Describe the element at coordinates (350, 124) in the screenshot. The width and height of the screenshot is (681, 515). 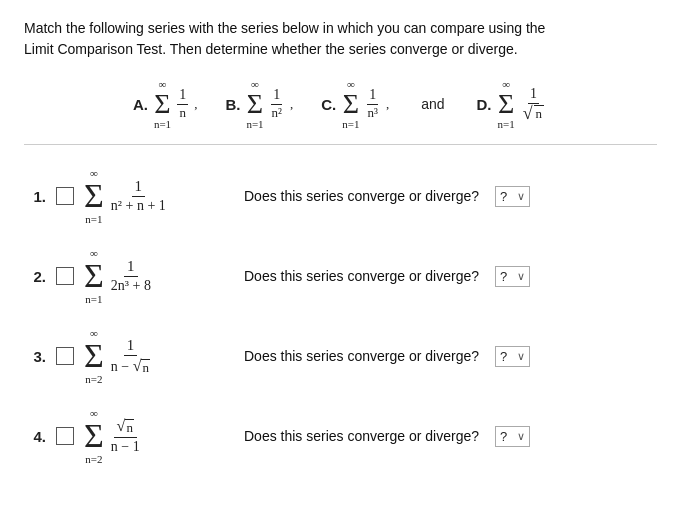
I see `sum-from-c: n=1` at that location.